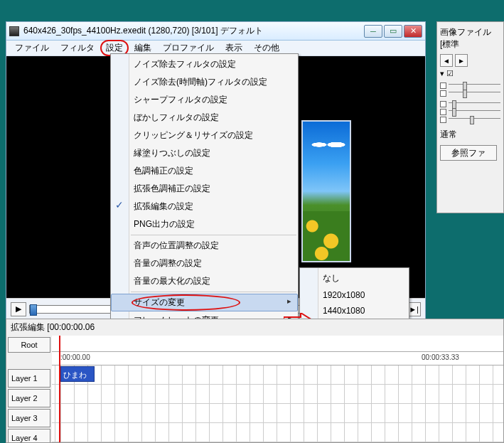 The height and width of the screenshot is (443, 504). Describe the element at coordinates (60, 390) in the screenshot. I see `playhead` at that location.